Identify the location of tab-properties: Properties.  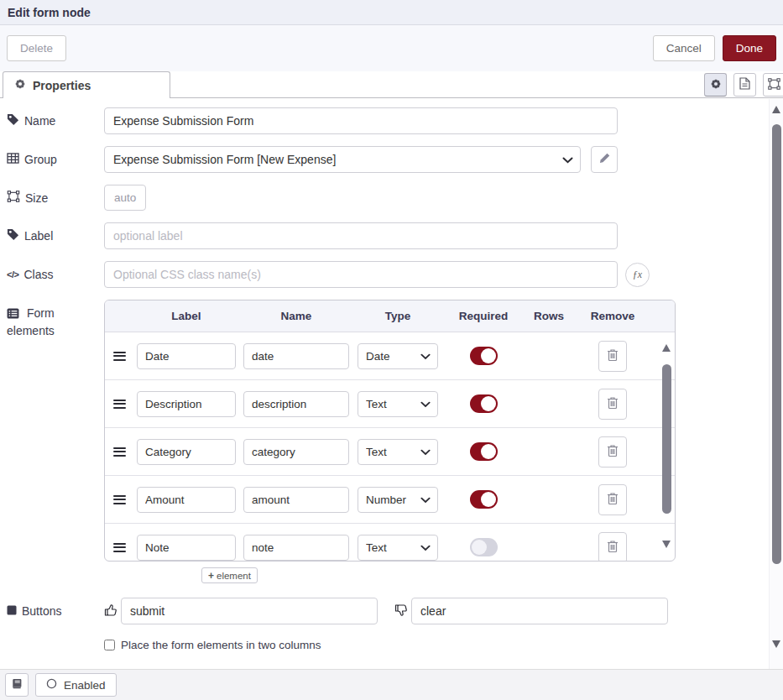
(86, 85).